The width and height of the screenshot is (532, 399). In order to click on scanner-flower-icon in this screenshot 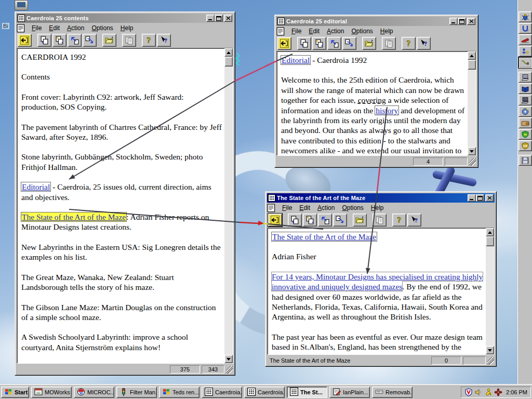, I will do `click(498, 392)`.